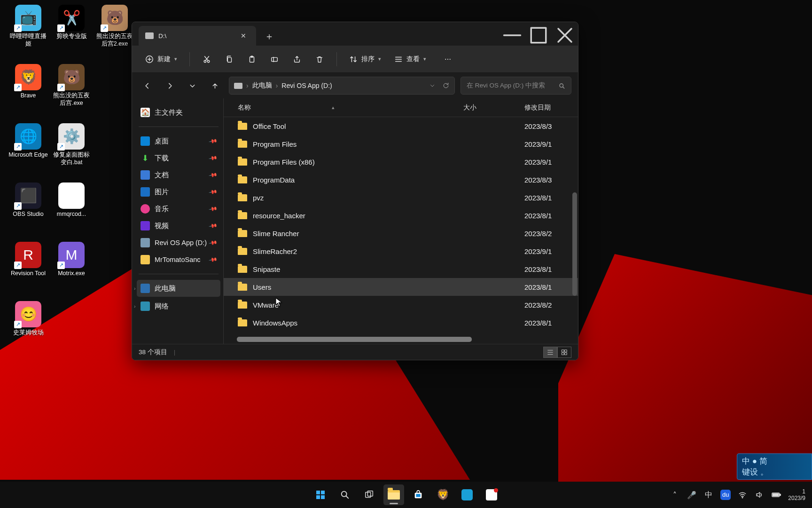 The width and height of the screenshot is (812, 508). I want to click on ime-indicator: 中, so click(709, 495).